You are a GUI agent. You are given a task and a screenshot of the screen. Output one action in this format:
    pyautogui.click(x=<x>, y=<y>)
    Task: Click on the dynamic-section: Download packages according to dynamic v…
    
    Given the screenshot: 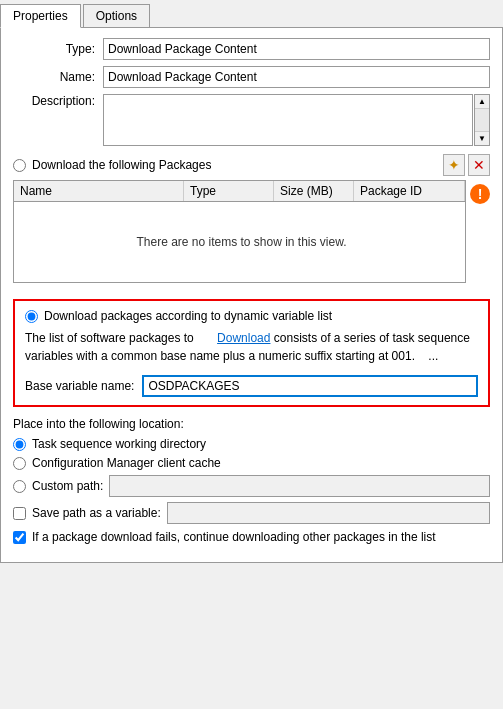 What is the action you would take?
    pyautogui.click(x=252, y=353)
    